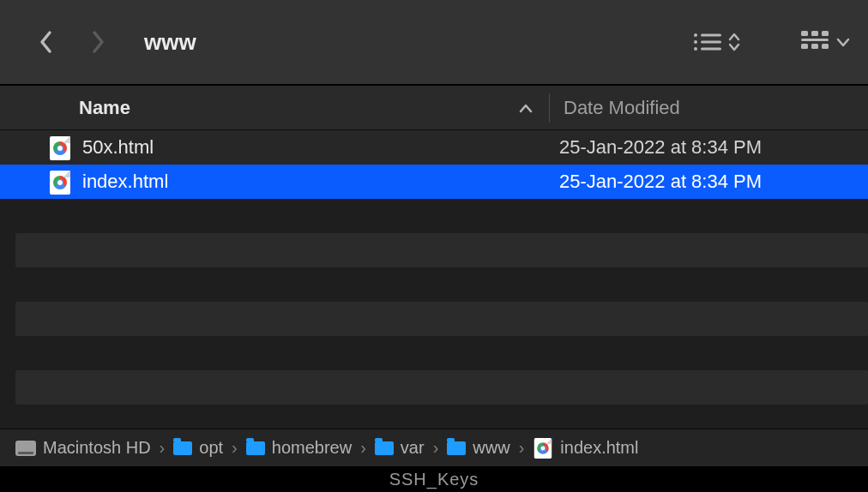  I want to click on forward-button, so click(98, 42).